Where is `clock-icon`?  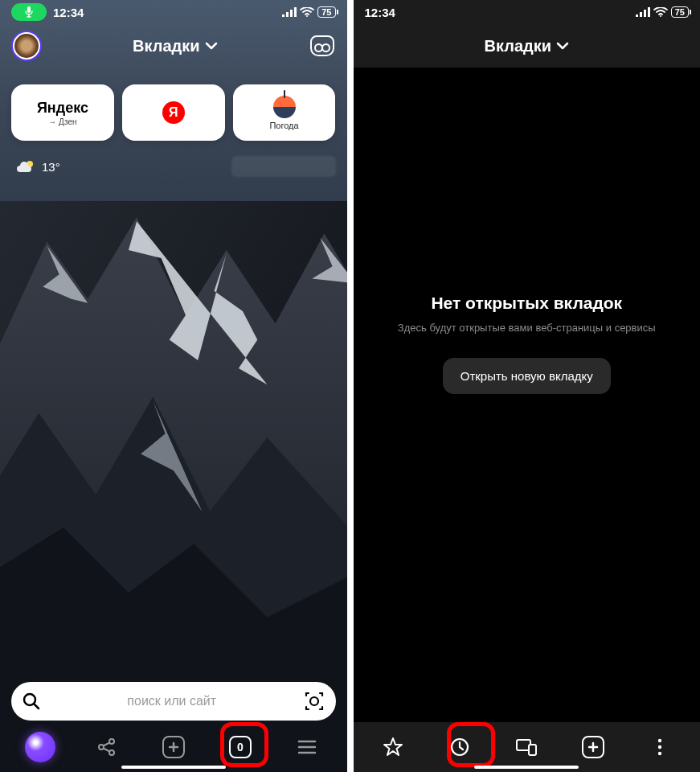 clock-icon is located at coordinates (460, 747).